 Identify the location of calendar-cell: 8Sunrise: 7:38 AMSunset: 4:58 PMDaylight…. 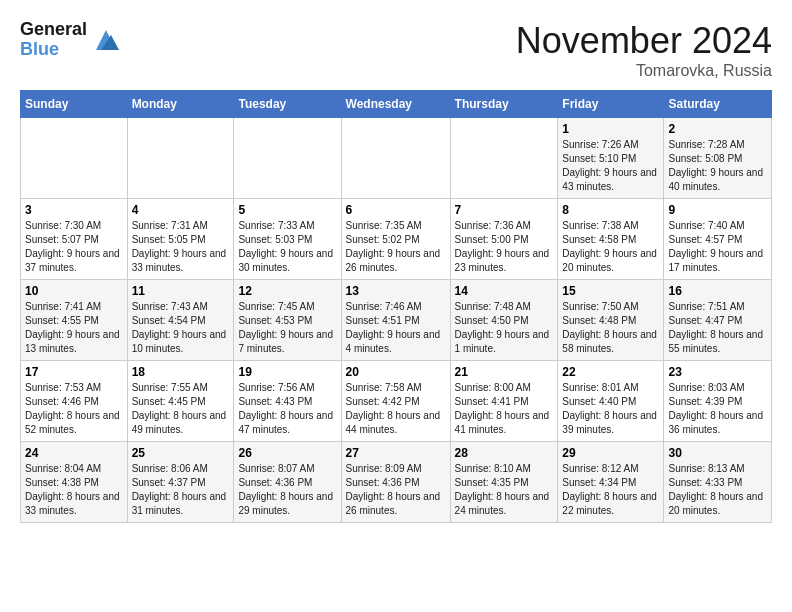
(611, 240).